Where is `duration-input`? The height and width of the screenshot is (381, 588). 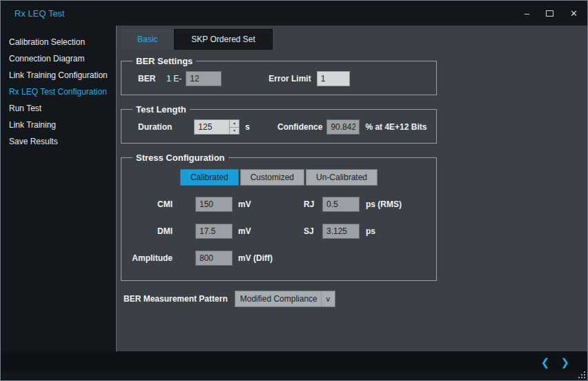
duration-input is located at coordinates (212, 127).